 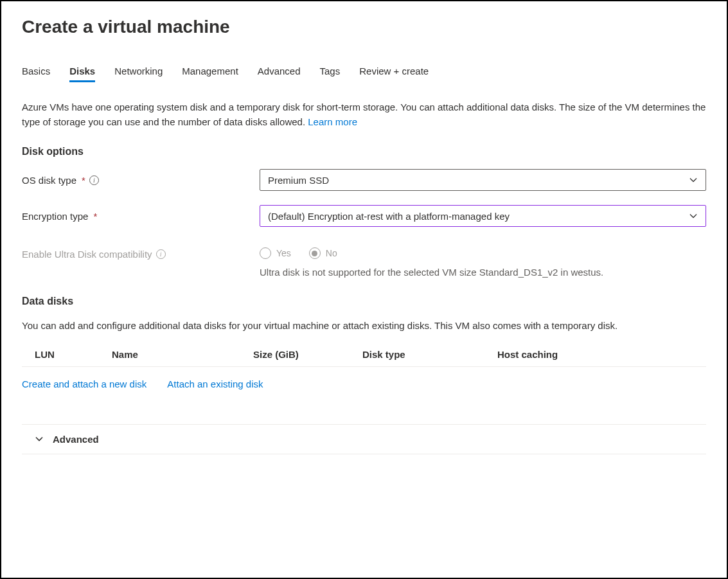 I want to click on tab-advanced: Advanced, so click(x=279, y=74).